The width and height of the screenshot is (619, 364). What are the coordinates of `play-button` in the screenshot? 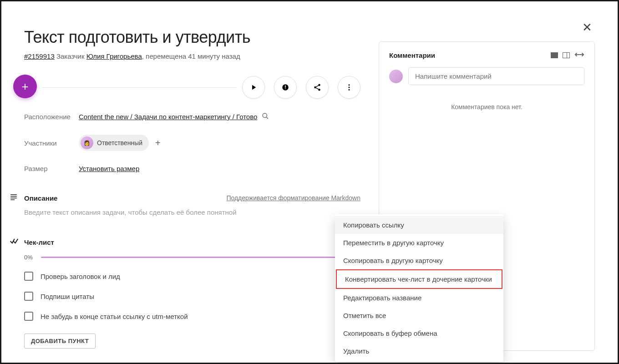 It's located at (254, 87).